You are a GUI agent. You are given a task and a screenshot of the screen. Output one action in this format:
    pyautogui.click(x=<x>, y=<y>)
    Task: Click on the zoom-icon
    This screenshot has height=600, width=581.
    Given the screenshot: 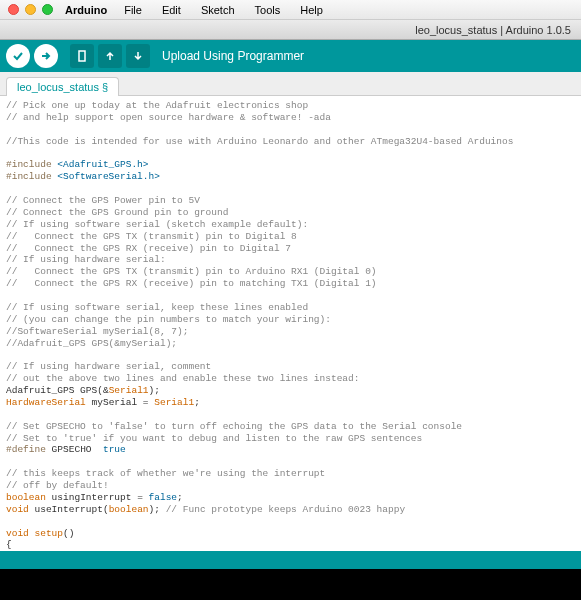 What is the action you would take?
    pyautogui.click(x=48, y=10)
    